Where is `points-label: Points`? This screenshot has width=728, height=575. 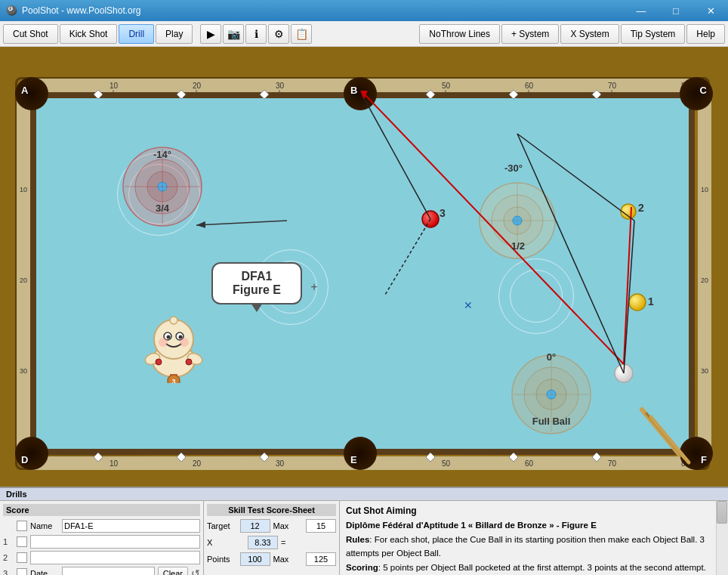 points-label: Points is located at coordinates (222, 559).